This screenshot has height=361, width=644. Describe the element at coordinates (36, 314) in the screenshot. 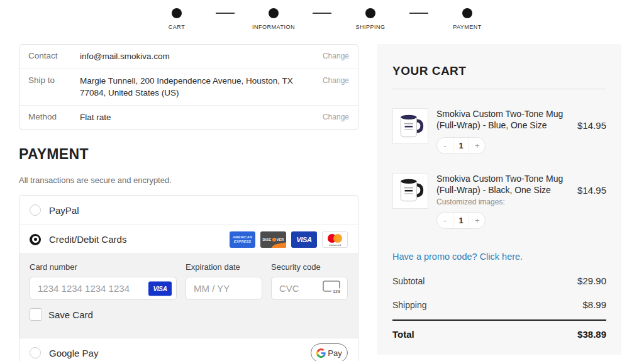

I see `save-card-checkbox` at that location.